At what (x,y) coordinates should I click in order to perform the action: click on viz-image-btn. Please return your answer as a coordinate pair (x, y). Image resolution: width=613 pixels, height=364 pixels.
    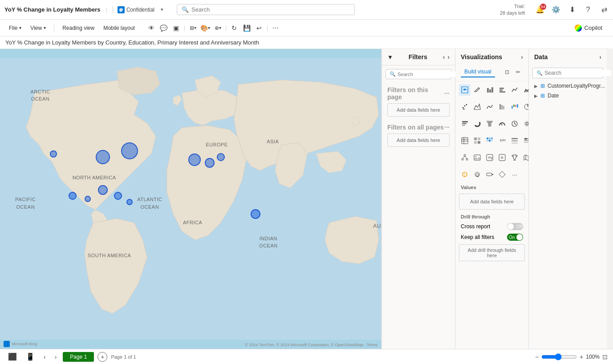
    Looking at the image, I should click on (477, 158).